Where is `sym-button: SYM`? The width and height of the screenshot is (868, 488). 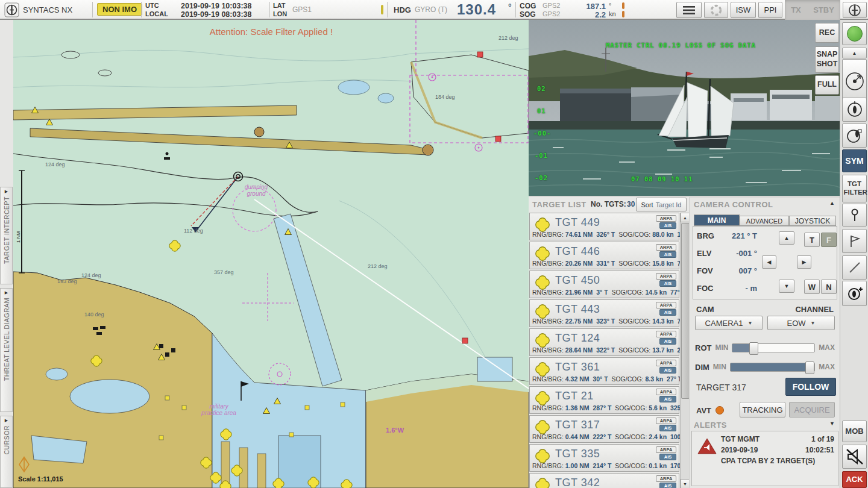 sym-button: SYM is located at coordinates (855, 161).